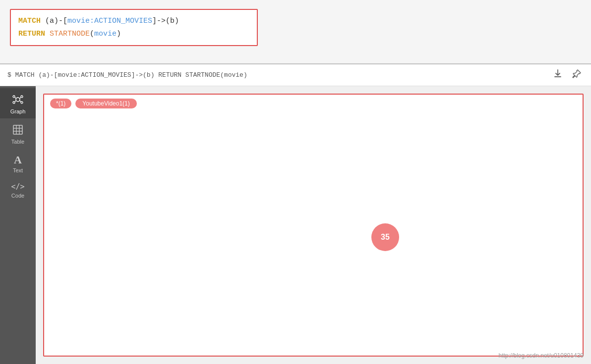 The width and height of the screenshot is (591, 364). What do you see at coordinates (313, 104) in the screenshot?
I see `graph-toolbar: *(1) YoutubeVideo1(1)` at bounding box center [313, 104].